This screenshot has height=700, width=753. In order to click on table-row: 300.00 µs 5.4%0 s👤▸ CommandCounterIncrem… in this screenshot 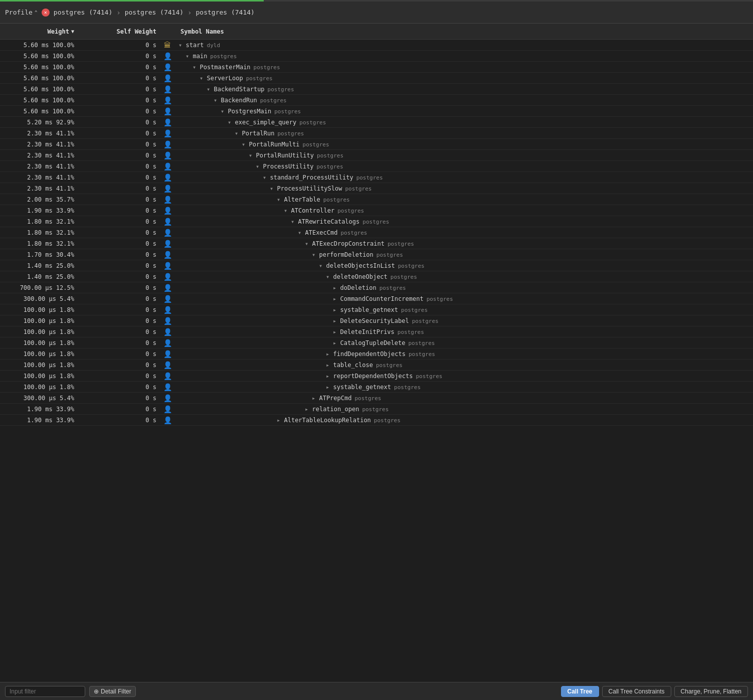, I will do `click(376, 299)`.